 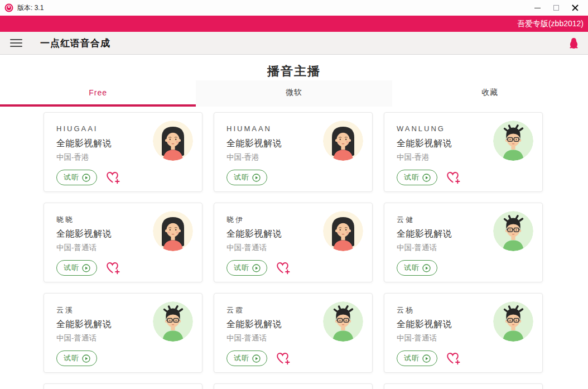 I want to click on qq-penguin-icon, so click(x=573, y=44).